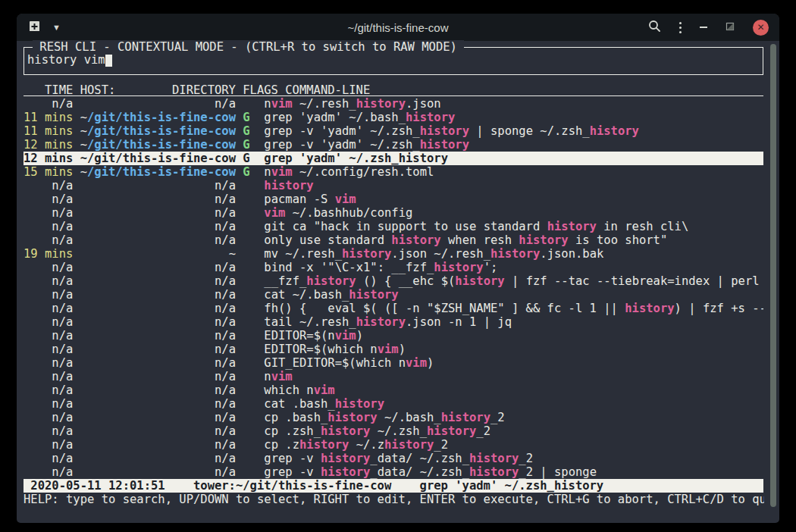 The image size is (796, 532). What do you see at coordinates (708, 27) in the screenshot?
I see `titlebar-right-controls: ✕` at bounding box center [708, 27].